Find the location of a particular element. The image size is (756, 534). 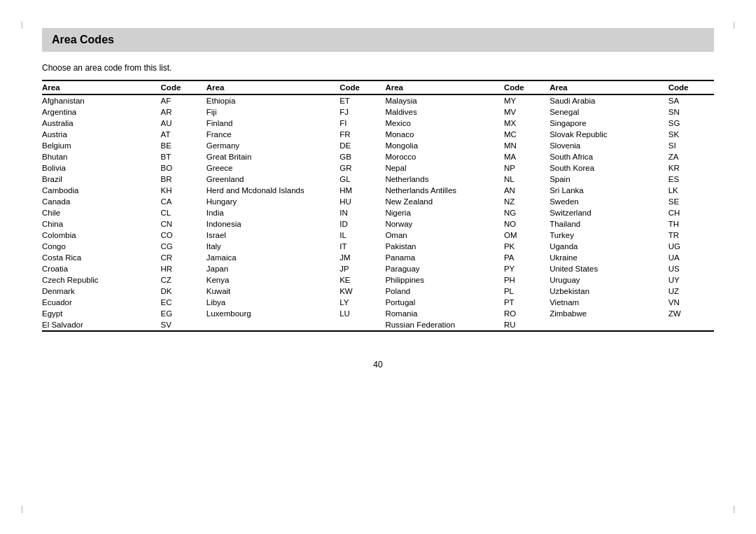

code-cell: FI is located at coordinates (363, 123).